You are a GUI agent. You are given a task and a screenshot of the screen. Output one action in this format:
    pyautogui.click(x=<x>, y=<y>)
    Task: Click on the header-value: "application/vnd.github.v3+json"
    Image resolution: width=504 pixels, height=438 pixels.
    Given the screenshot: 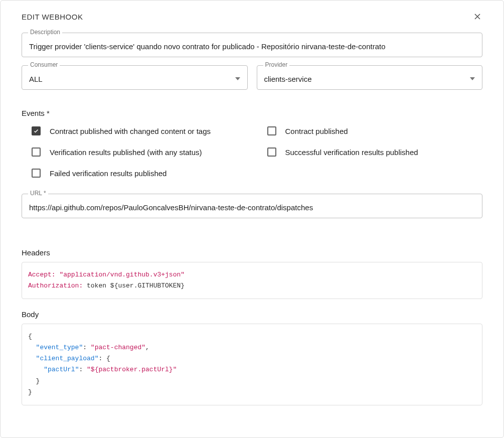 What is the action you would take?
    pyautogui.click(x=122, y=275)
    